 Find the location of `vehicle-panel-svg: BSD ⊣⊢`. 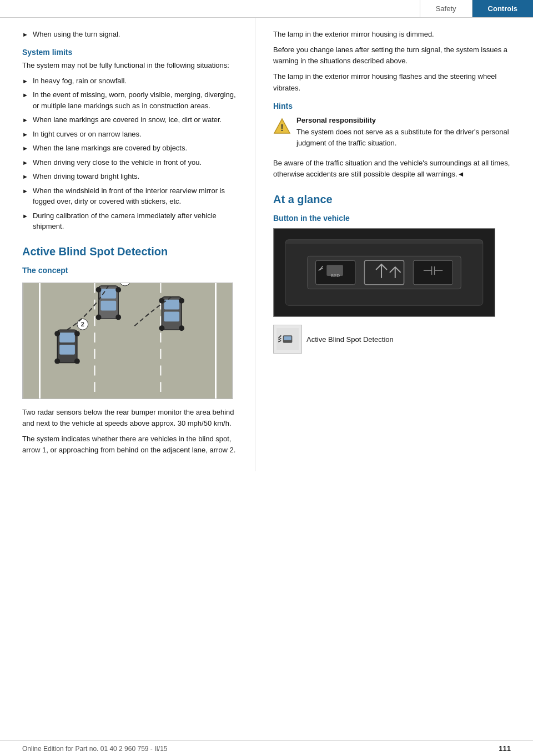

vehicle-panel-svg: BSD ⊣⊢ is located at coordinates (384, 273).